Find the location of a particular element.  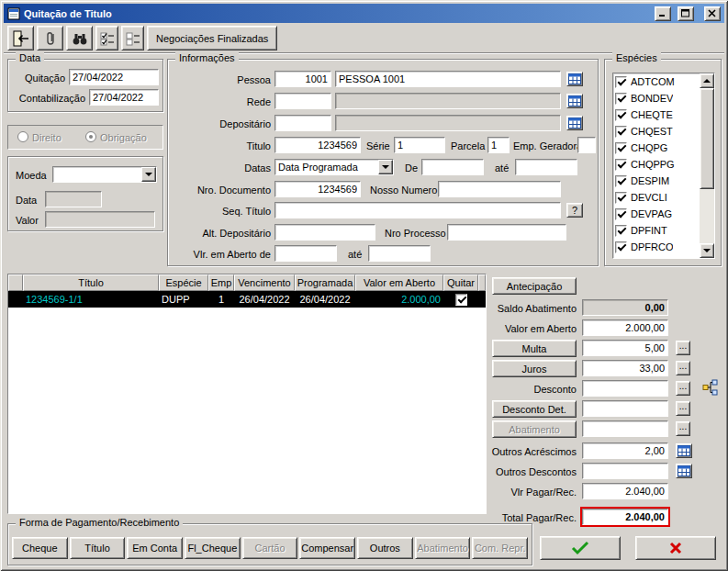

contabilizacao-date-field is located at coordinates (124, 97).